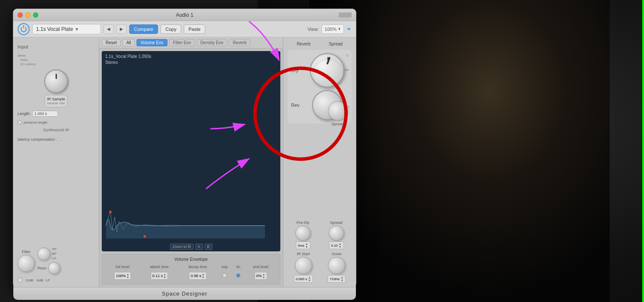  Describe the element at coordinates (56, 46) in the screenshot. I see `input-label: Input` at that location.